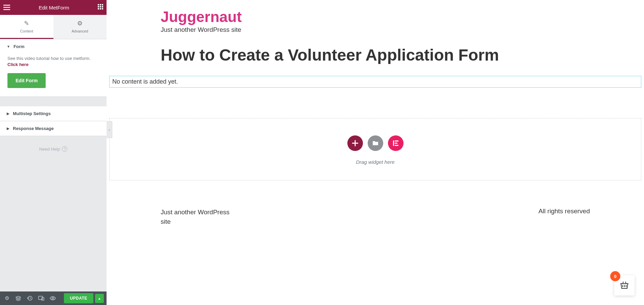 This screenshot has height=305, width=644. I want to click on spacer, so click(53, 102).